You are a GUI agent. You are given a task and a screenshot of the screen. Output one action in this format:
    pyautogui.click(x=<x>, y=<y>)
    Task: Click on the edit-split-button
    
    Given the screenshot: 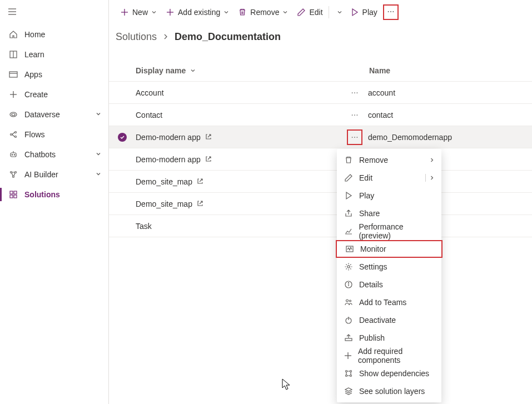 What is the action you would take?
    pyautogui.click(x=338, y=12)
    